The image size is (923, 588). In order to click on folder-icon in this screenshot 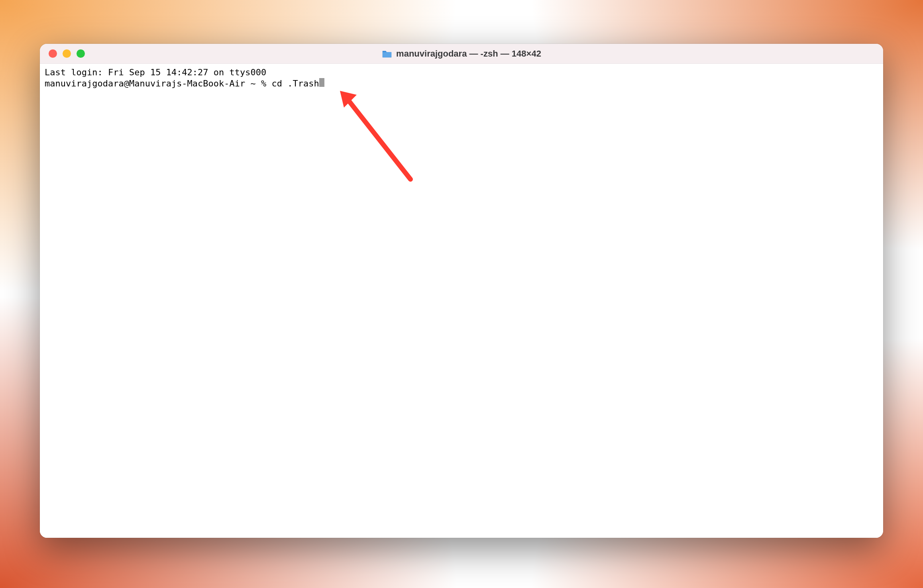, I will do `click(387, 54)`.